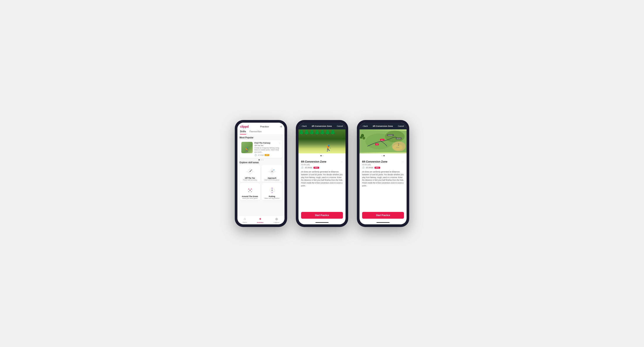 The width and height of the screenshot is (644, 347). I want to click on around-green-name: Around The Green, so click(250, 196).